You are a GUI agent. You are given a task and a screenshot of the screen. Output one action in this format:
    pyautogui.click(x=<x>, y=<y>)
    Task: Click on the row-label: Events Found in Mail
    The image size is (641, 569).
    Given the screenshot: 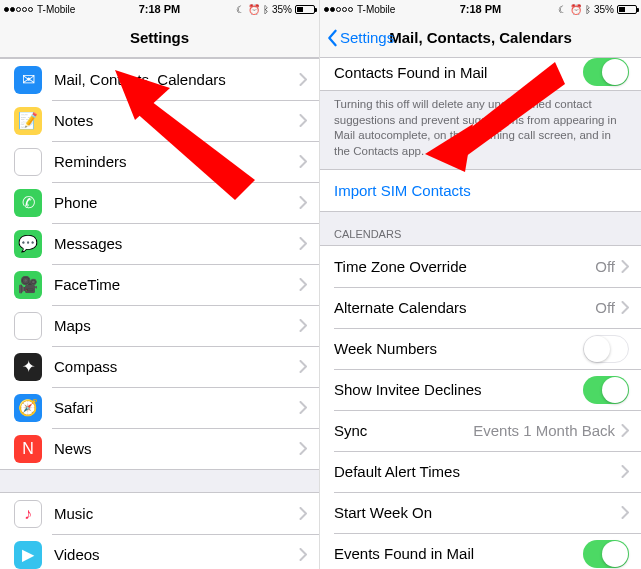 What is the action you would take?
    pyautogui.click(x=458, y=554)
    